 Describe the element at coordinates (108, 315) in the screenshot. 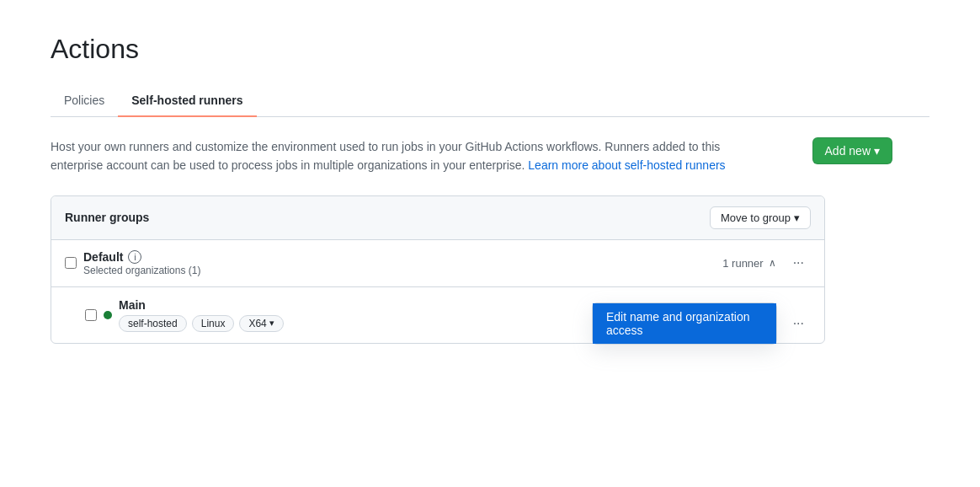

I see `status-dot-online` at that location.